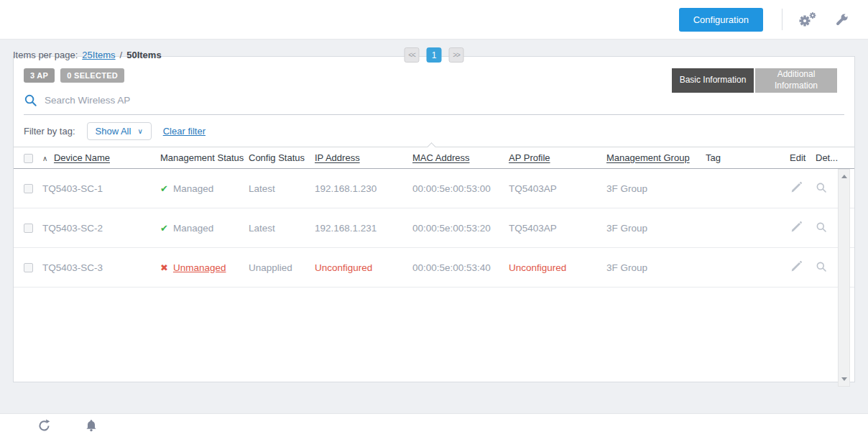 The width and height of the screenshot is (868, 437). What do you see at coordinates (721, 20) in the screenshot?
I see `configuration-button: Configuration` at bounding box center [721, 20].